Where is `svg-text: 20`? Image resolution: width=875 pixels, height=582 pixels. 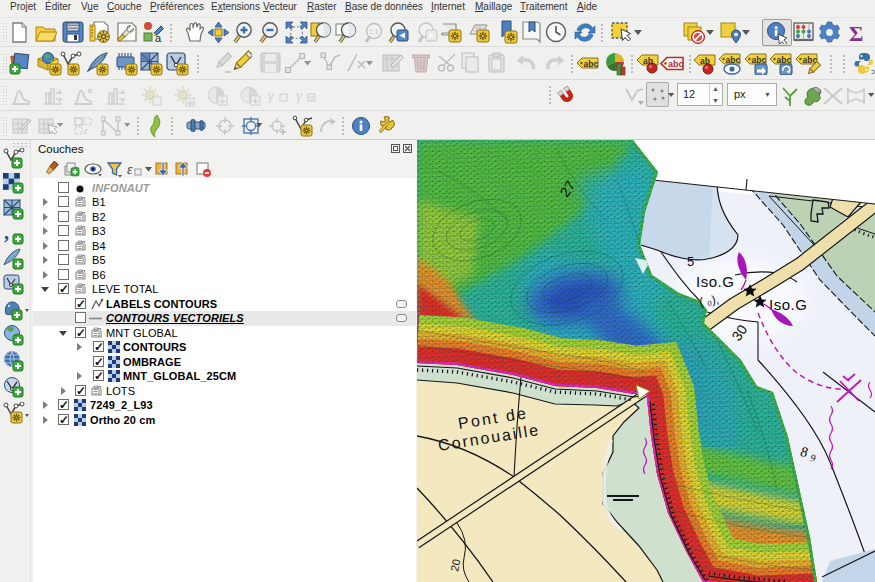 svg-text: 20 is located at coordinates (455, 565).